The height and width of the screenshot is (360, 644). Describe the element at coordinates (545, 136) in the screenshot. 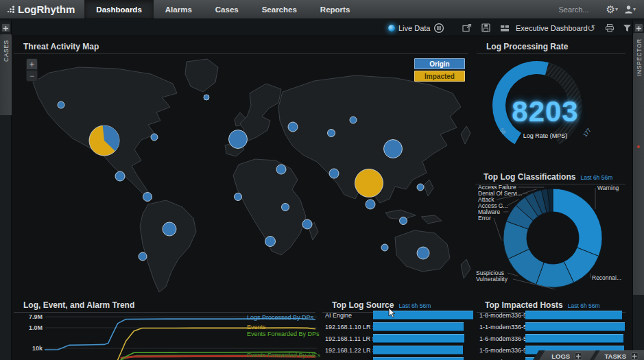

I see `gauge-unit-label: Log Rate (MPS)` at that location.